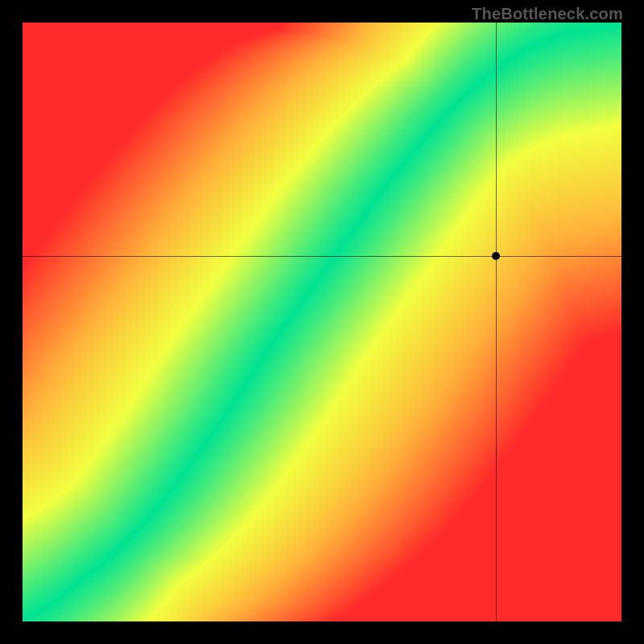 Image resolution: width=644 pixels, height=644 pixels. What do you see at coordinates (496, 322) in the screenshot?
I see `crosshair-vertical` at bounding box center [496, 322].